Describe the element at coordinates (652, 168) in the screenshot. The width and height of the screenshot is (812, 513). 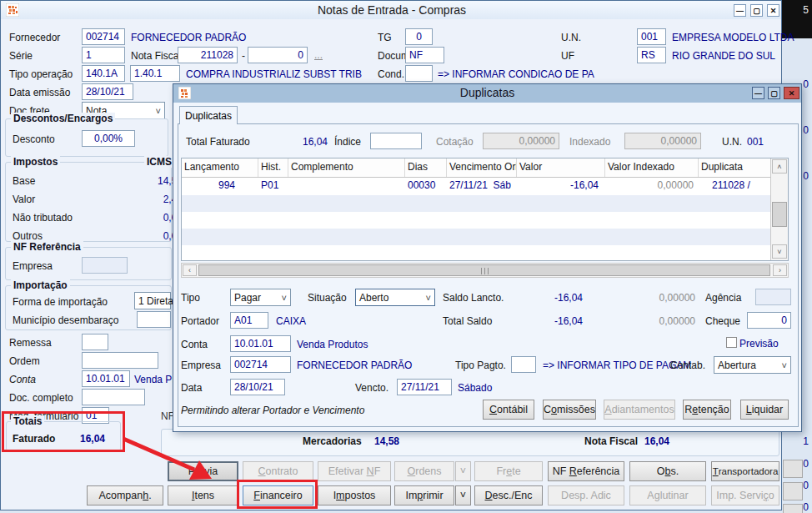
I see `table-header-cell: Valor Indexado` at that location.